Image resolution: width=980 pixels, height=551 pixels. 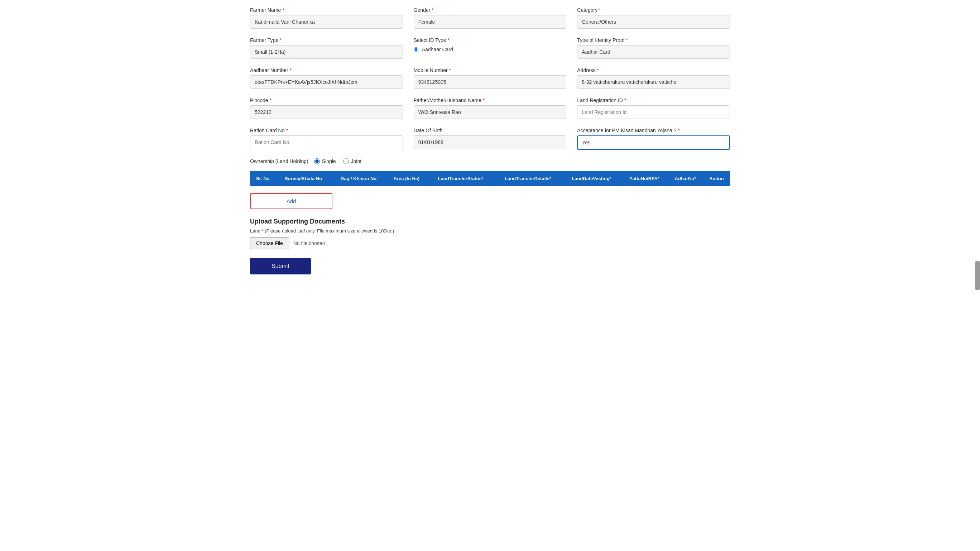 I want to click on category-input, so click(x=654, y=22).